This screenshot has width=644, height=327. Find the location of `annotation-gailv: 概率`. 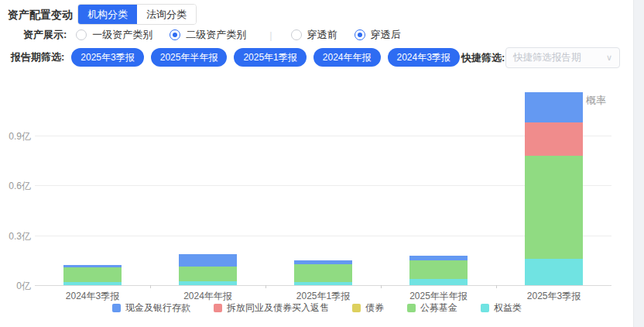

annotation-gailv: 概率 is located at coordinates (596, 101).